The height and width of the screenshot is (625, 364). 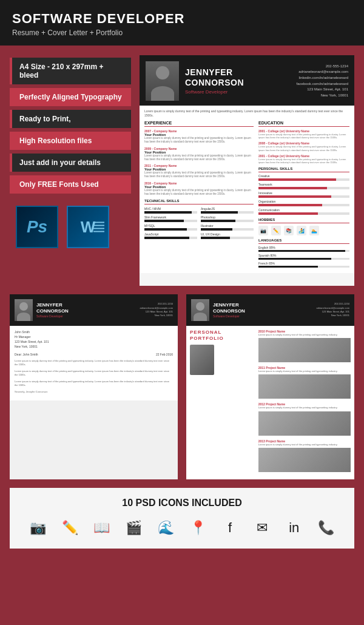 What do you see at coordinates (304, 203) in the screenshot?
I see `personal-skill: Organization` at bounding box center [304, 203].